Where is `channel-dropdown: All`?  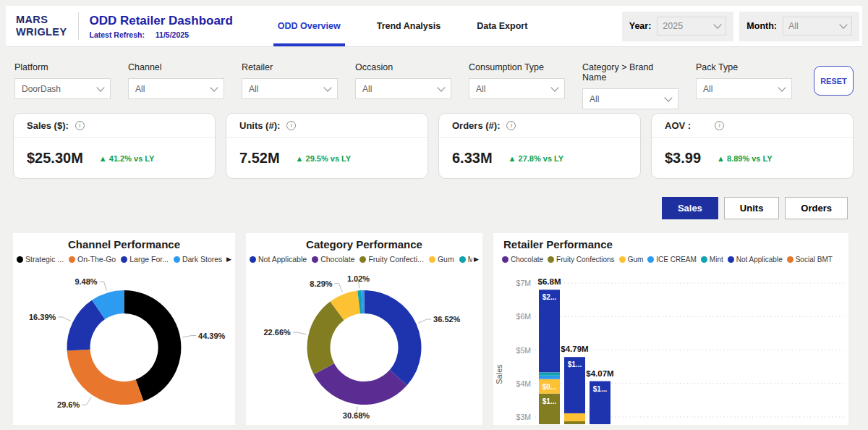 channel-dropdown: All is located at coordinates (176, 88).